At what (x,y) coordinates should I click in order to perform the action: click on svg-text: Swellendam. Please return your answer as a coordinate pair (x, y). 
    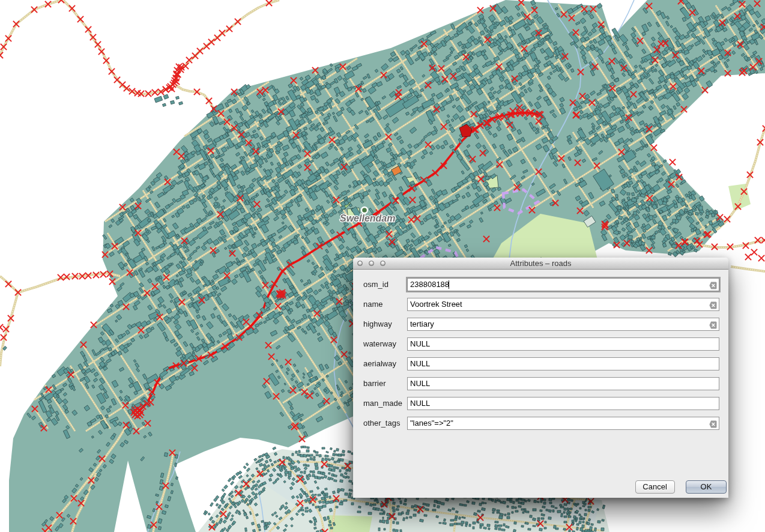
    Looking at the image, I should click on (367, 219).